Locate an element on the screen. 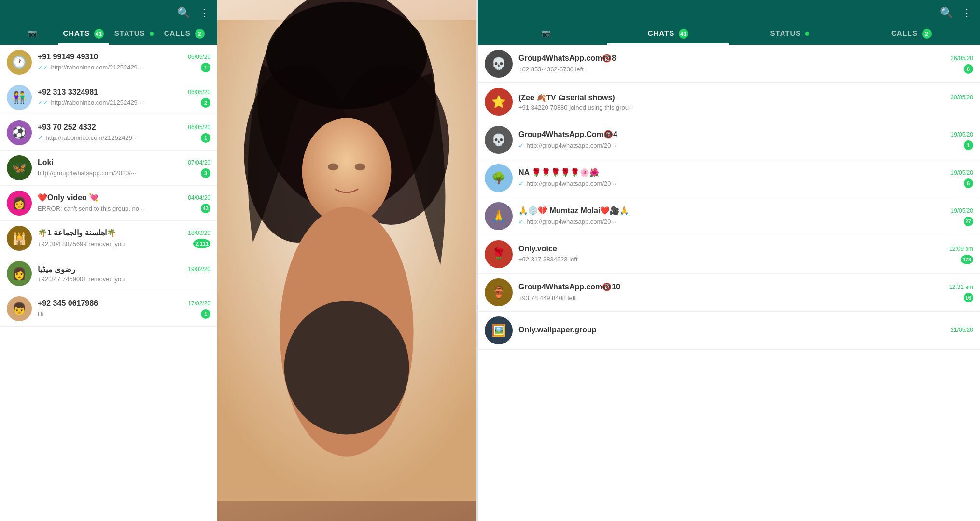  right-chat-item-4: 🙏 🙏💿💔 Mumtaz Molai❤️🎥🙏 19/05/20 ✓ http:/… is located at coordinates (729, 216).